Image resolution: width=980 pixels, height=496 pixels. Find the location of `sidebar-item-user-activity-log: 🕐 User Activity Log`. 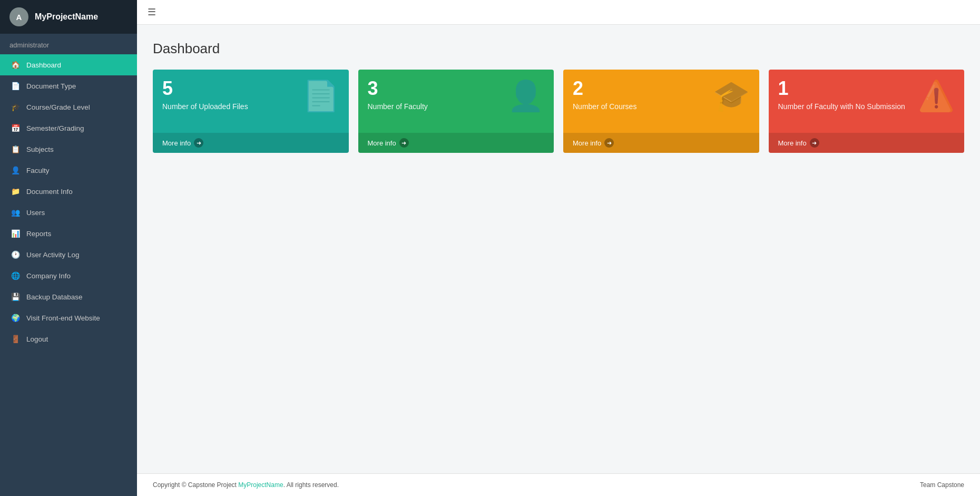

sidebar-item-user-activity-log: 🕐 User Activity Log is located at coordinates (68, 255).